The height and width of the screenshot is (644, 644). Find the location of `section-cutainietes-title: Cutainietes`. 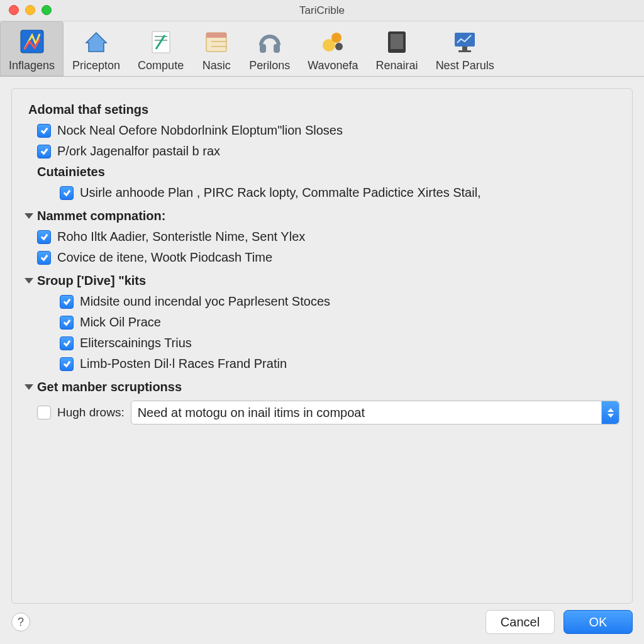

section-cutainietes-title: Cutainietes is located at coordinates (328, 172).